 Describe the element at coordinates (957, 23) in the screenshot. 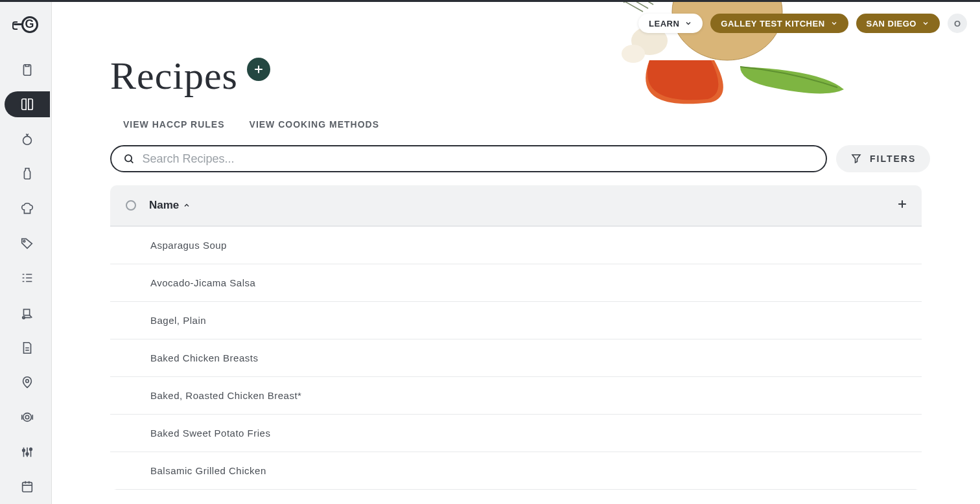

I see `avatar-initial: O` at that location.